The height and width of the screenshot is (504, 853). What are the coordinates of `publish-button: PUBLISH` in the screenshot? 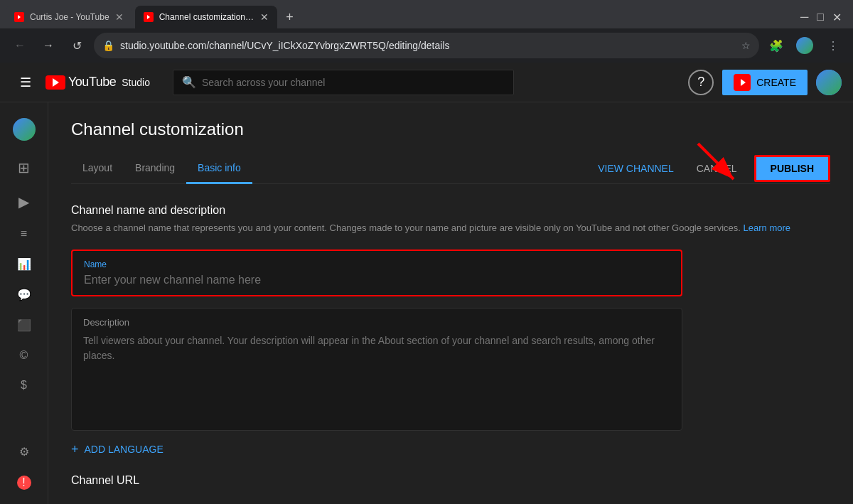 It's located at (792, 168).